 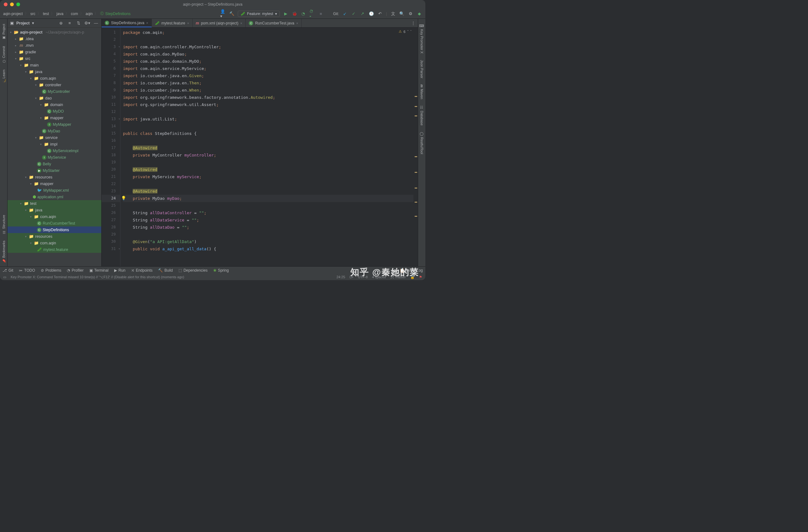 What do you see at coordinates (259, 14) in the screenshot?
I see `run-configuration-selector: 🥒 Feature: mytest ▾` at bounding box center [259, 14].